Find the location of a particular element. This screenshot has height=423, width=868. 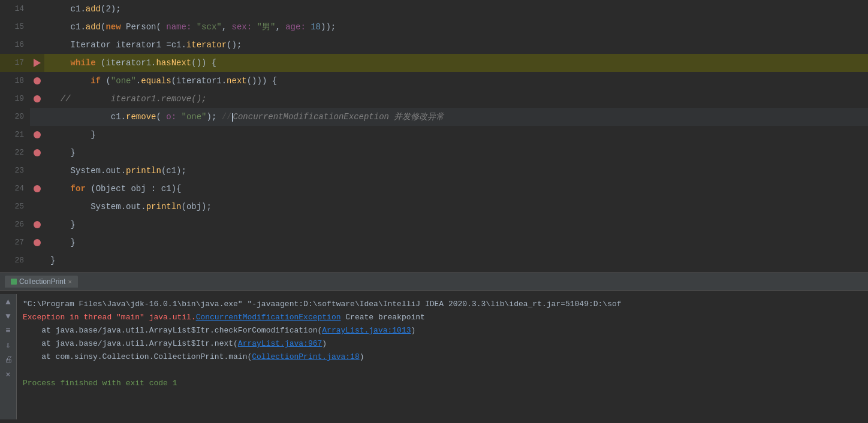

arraylist-link-967: ArrayList.java:967 is located at coordinates (280, 344).